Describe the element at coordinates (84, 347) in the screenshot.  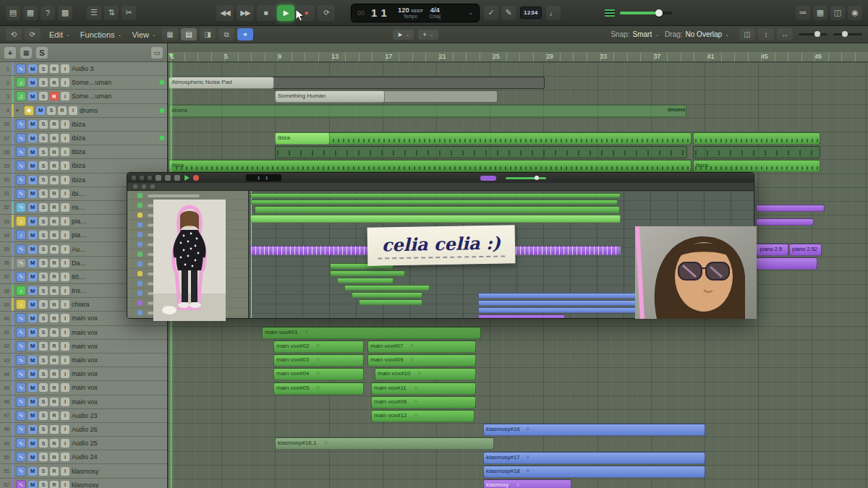
I see `track-row: 42∿MSRImain vox` at that location.